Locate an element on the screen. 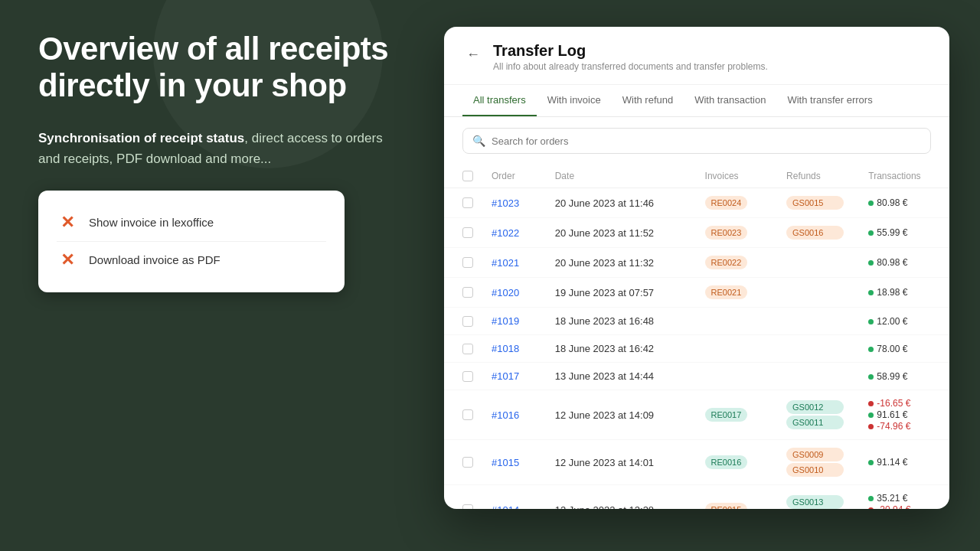 This screenshot has width=980, height=551. invoice-badge: RE0021 is located at coordinates (727, 292).